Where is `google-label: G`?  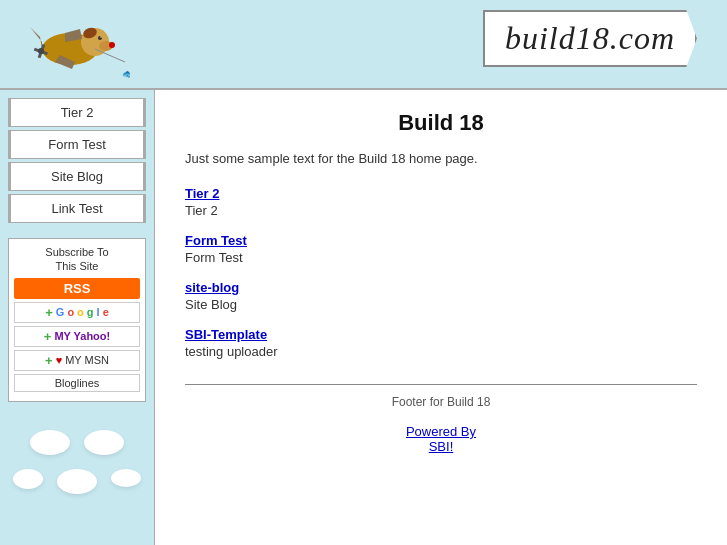
google-label: G is located at coordinates (60, 312).